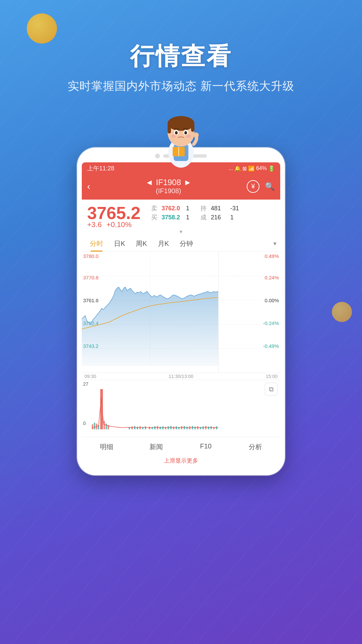 The width and height of the screenshot is (362, 644). I want to click on chart-right-panel: 0.49% 0.24% 0.00% -0.24% -0.49%, so click(249, 312).